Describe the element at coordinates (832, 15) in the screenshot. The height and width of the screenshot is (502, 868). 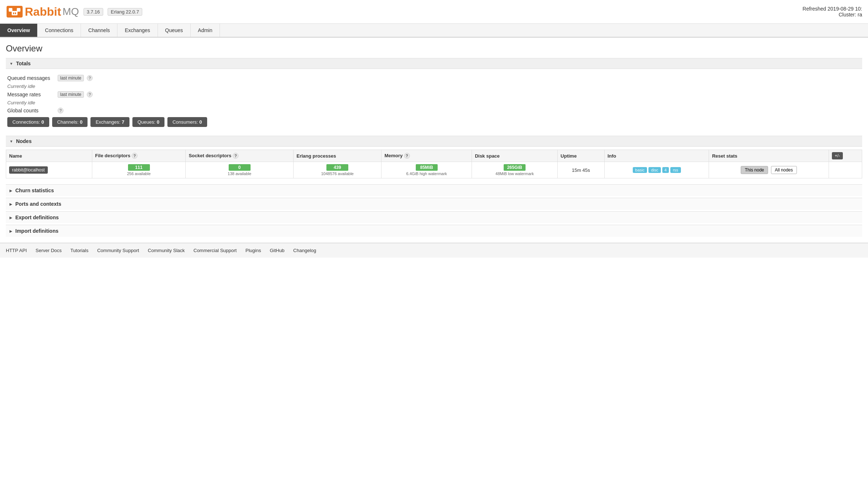
I see `cluster-info: Cluster: ra` at that location.